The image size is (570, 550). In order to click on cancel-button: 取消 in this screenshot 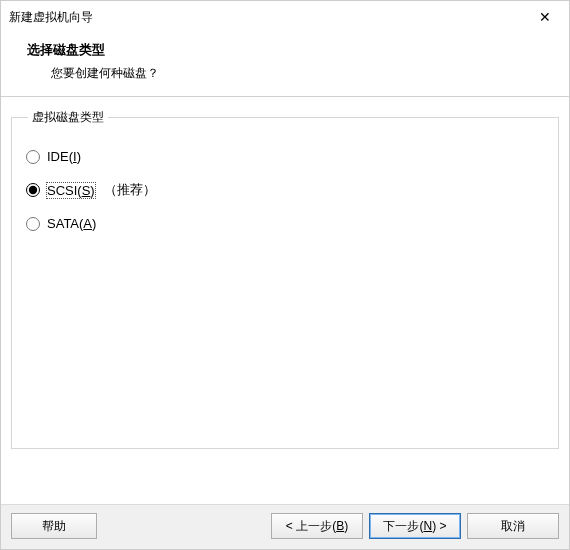, I will do `click(513, 526)`.